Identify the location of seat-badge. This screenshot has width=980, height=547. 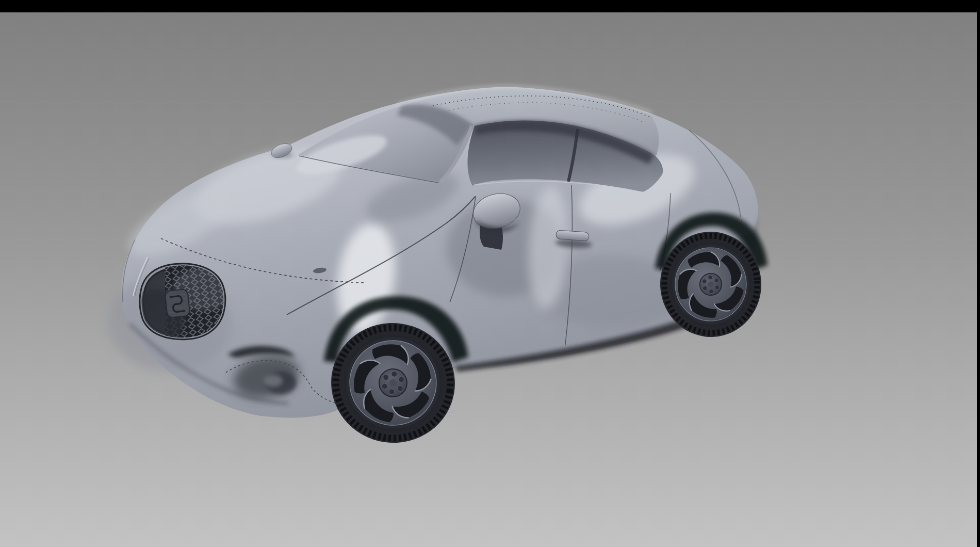
(177, 303).